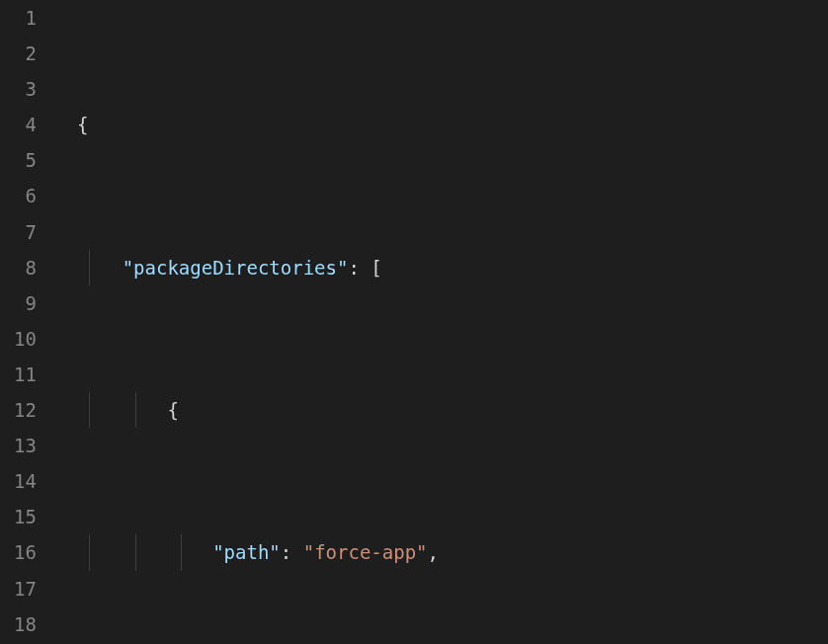 The height and width of the screenshot is (644, 828). I want to click on line-number: 12, so click(18, 410).